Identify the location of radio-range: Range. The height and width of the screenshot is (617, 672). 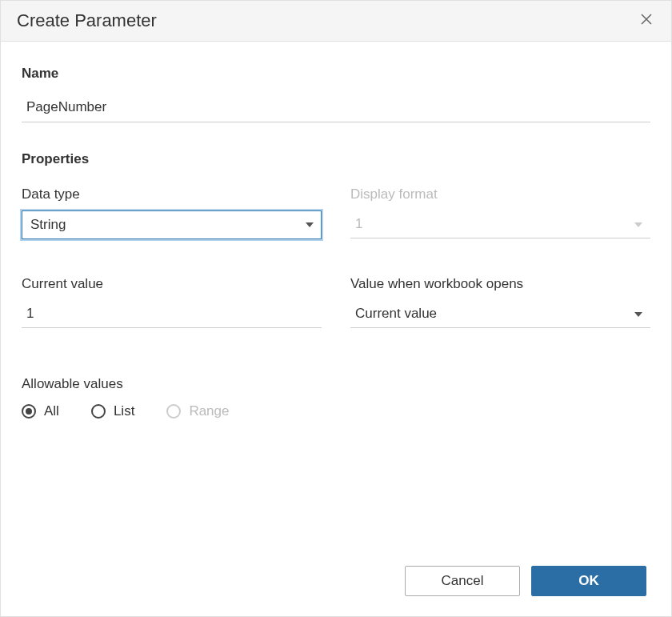
(198, 411).